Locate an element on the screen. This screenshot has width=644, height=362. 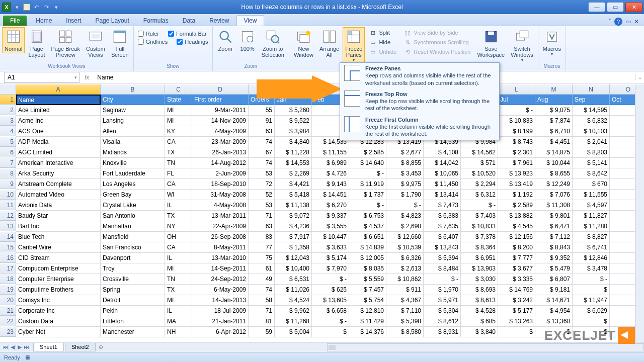
data-cell: NH is located at coordinates (179, 332).